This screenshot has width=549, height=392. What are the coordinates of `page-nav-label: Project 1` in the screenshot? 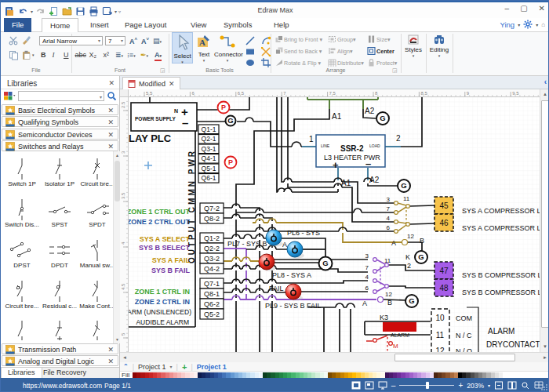 It's located at (152, 367).